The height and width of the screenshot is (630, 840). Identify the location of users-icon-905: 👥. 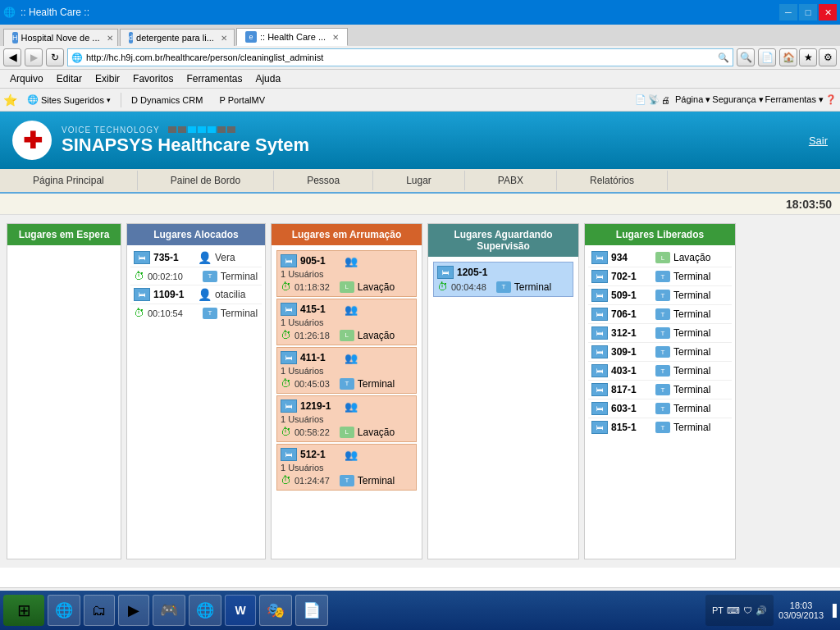
(351, 261).